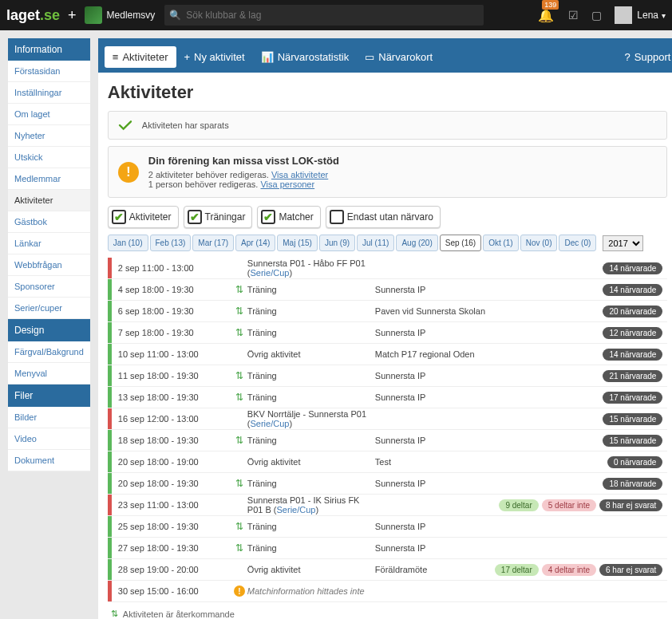 The height and width of the screenshot is (619, 672). What do you see at coordinates (435, 311) in the screenshot?
I see `activity-location: Paven vid Sunnersta Skolan` at bounding box center [435, 311].